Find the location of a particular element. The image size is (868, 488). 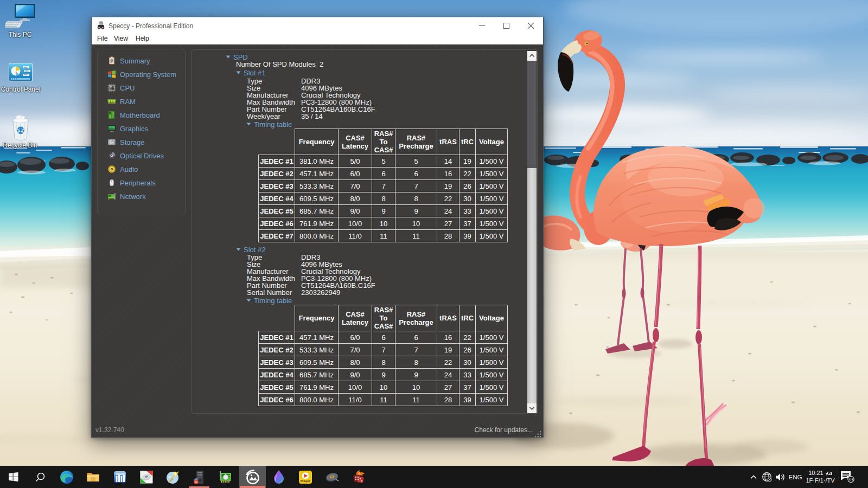

svg-text: Player is located at coordinates (306, 480).